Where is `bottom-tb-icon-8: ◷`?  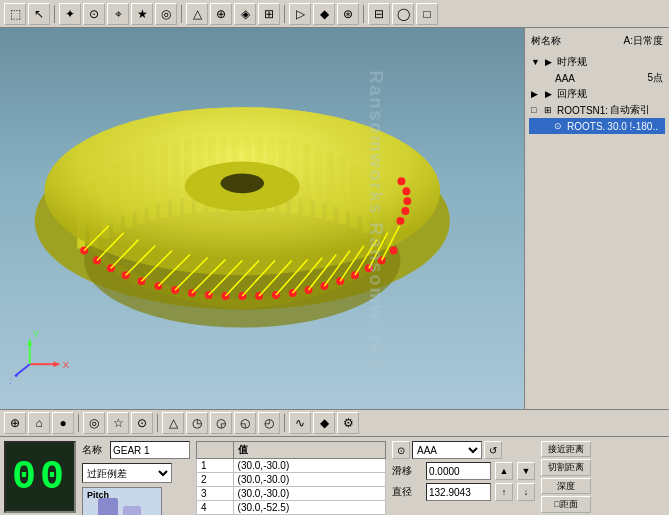
bottom-tb-icon-8: ◷ is located at coordinates (197, 423).